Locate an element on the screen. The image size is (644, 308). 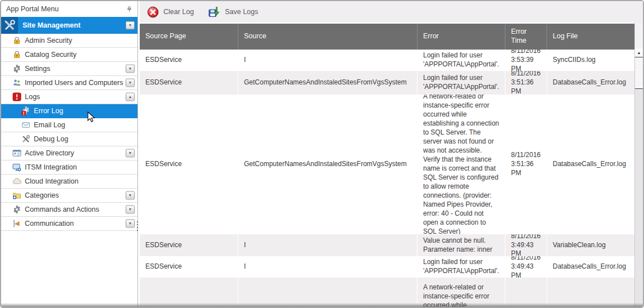
sidebar-item-communication: Communication is located at coordinates (69, 224).